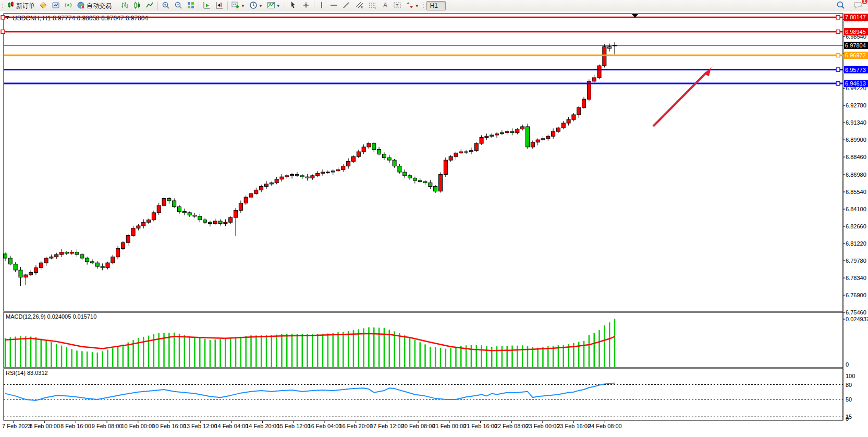 The image size is (868, 437). What do you see at coordinates (306, 6) in the screenshot?
I see `crosshair-icon` at bounding box center [306, 6].